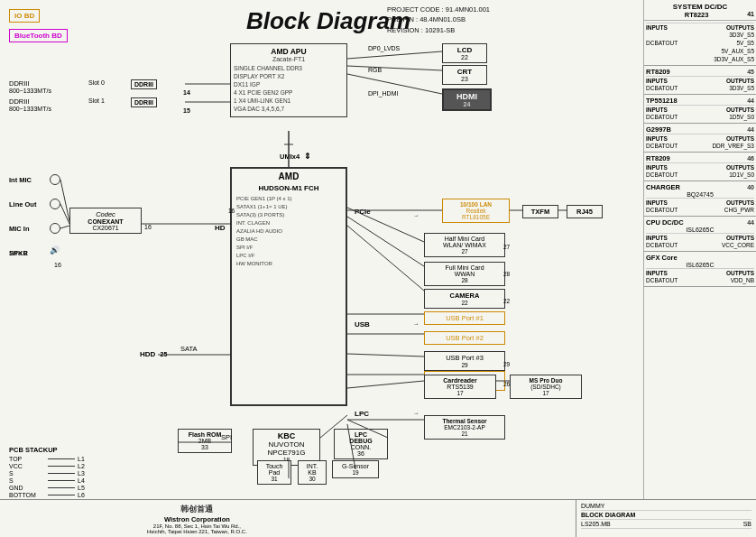 This screenshot has width=756, height=537. What do you see at coordinates (465, 58) in the screenshot?
I see `lcd-num: 22` at bounding box center [465, 58].